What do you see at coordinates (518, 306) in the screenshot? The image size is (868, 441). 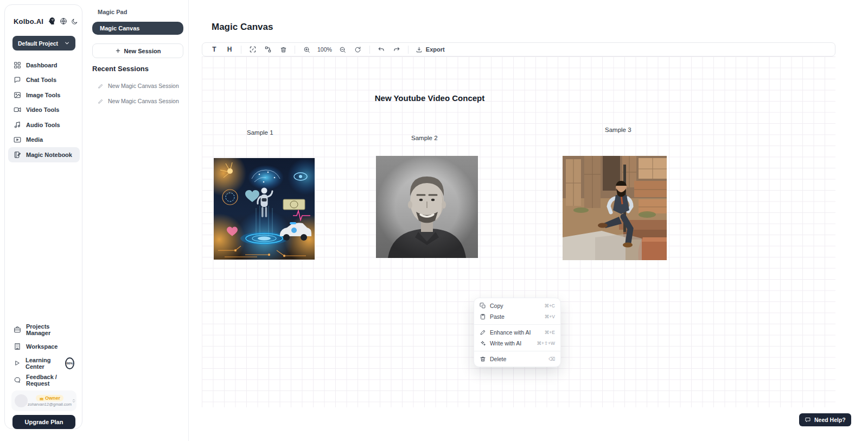 I see `context-menu-item-copy: Copy ⌘+C` at bounding box center [518, 306].